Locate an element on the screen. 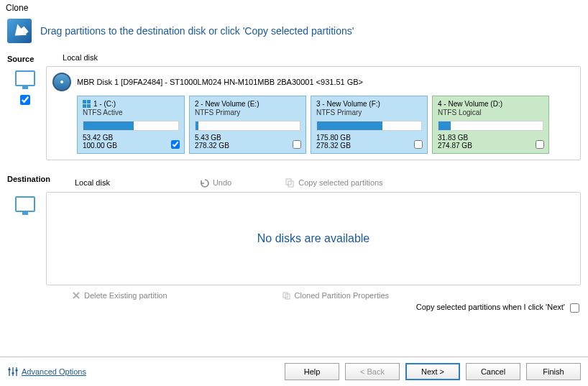  source-label: Source is located at coordinates (34, 58).